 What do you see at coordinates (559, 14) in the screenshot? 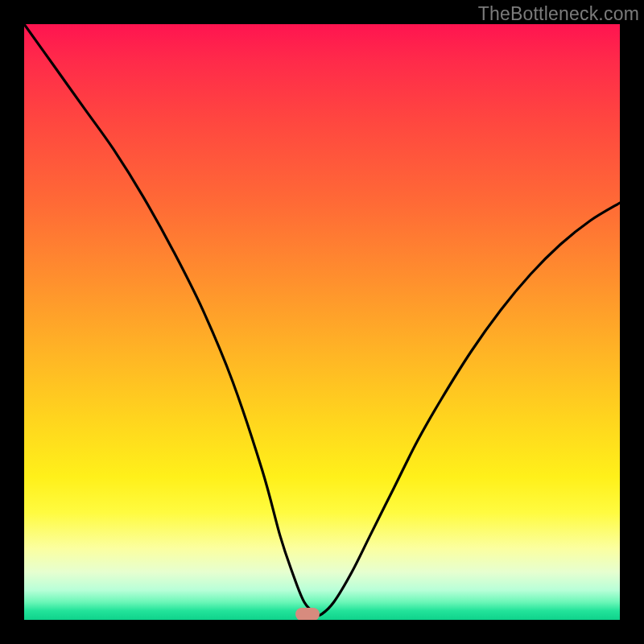
I see `watermark-text: TheBottleneck.com` at bounding box center [559, 14].